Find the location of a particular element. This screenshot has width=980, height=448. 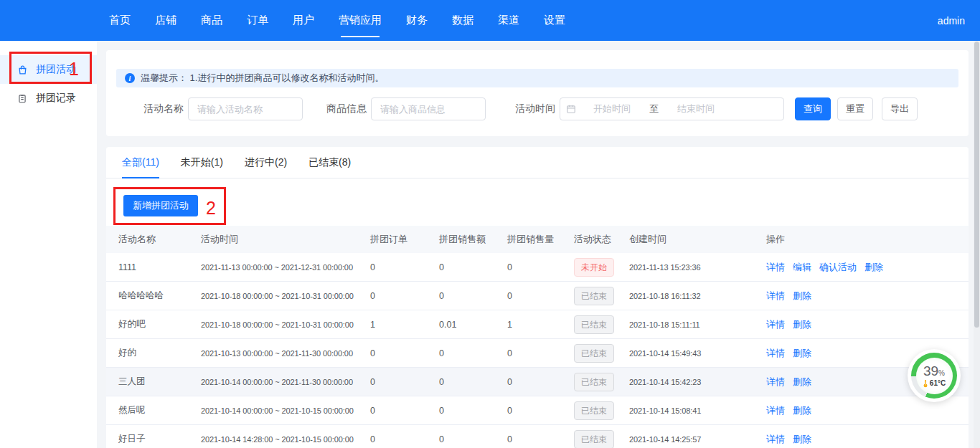

cell-groupon-orders: 1 is located at coordinates (392, 325).